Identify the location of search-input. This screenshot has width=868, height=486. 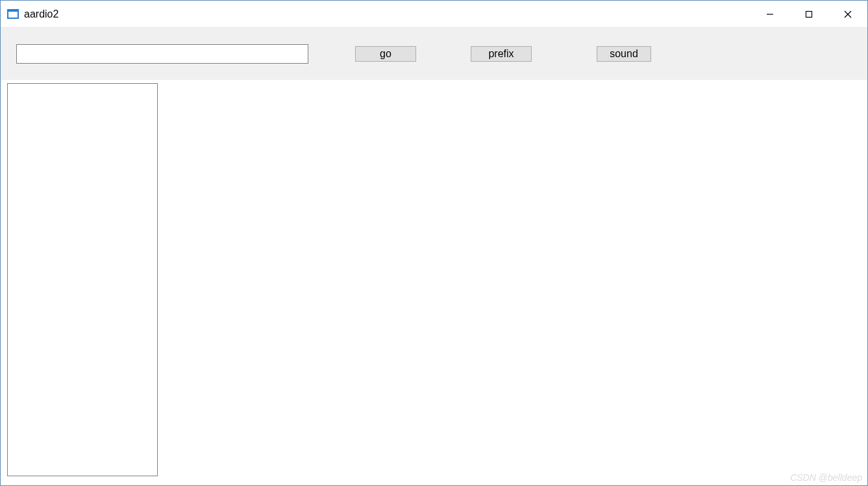
(162, 54).